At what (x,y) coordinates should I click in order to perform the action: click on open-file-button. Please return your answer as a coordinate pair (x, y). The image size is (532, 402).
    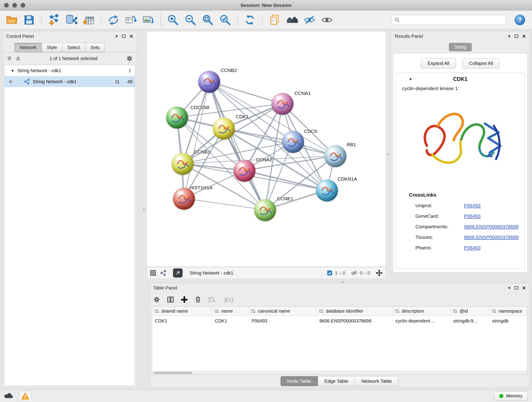
    Looking at the image, I should click on (12, 20).